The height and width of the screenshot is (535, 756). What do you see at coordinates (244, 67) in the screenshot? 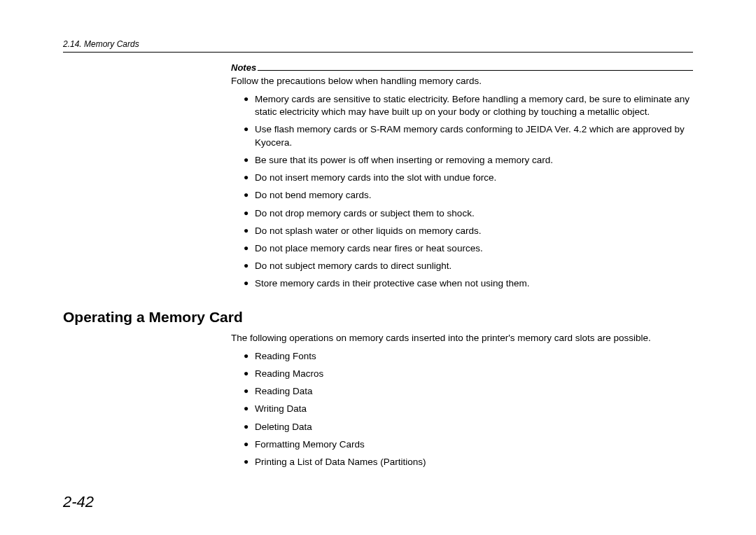
I see `notes-label: Notes` at bounding box center [244, 67].